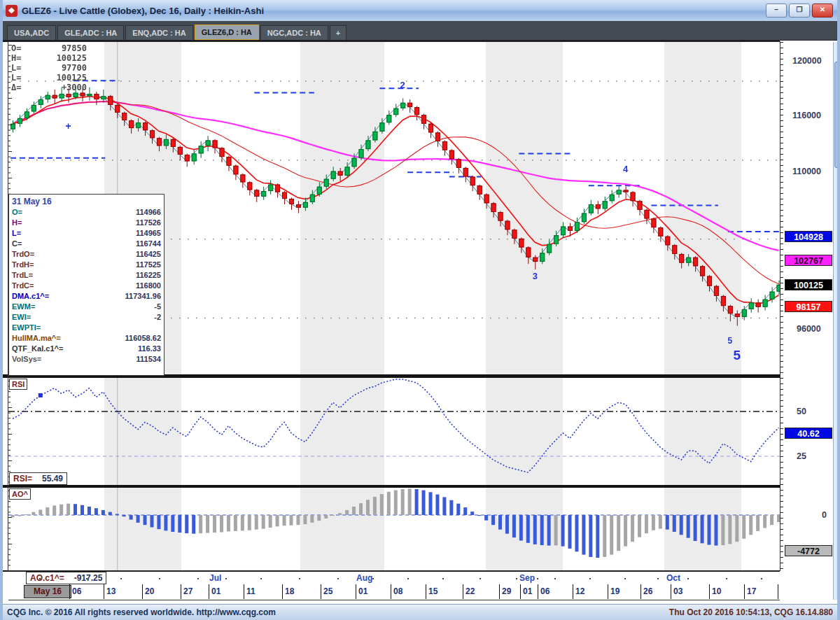 This screenshot has width=840, height=620. What do you see at coordinates (806, 171) in the screenshot?
I see `axis-label-110000: 110000` at bounding box center [806, 171].